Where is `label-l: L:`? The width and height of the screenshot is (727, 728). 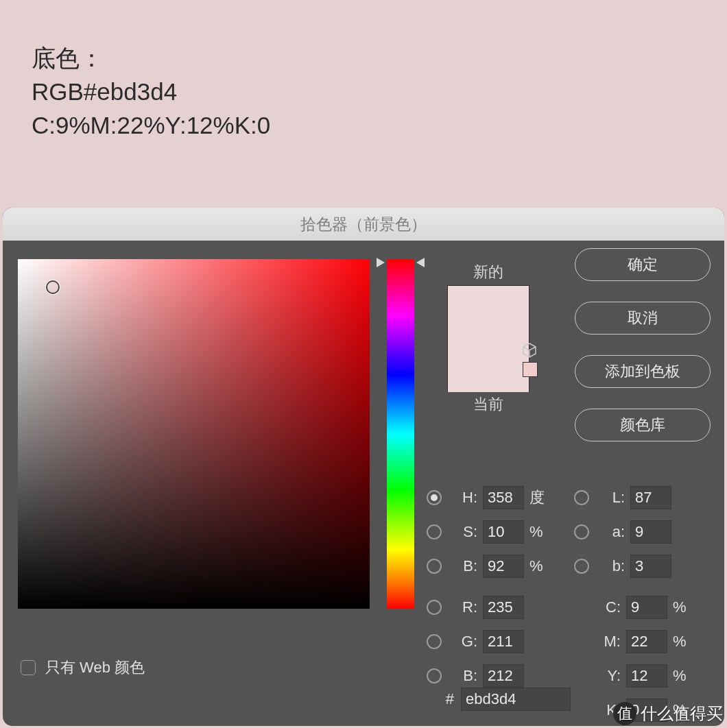 label-l: L: is located at coordinates (612, 498).